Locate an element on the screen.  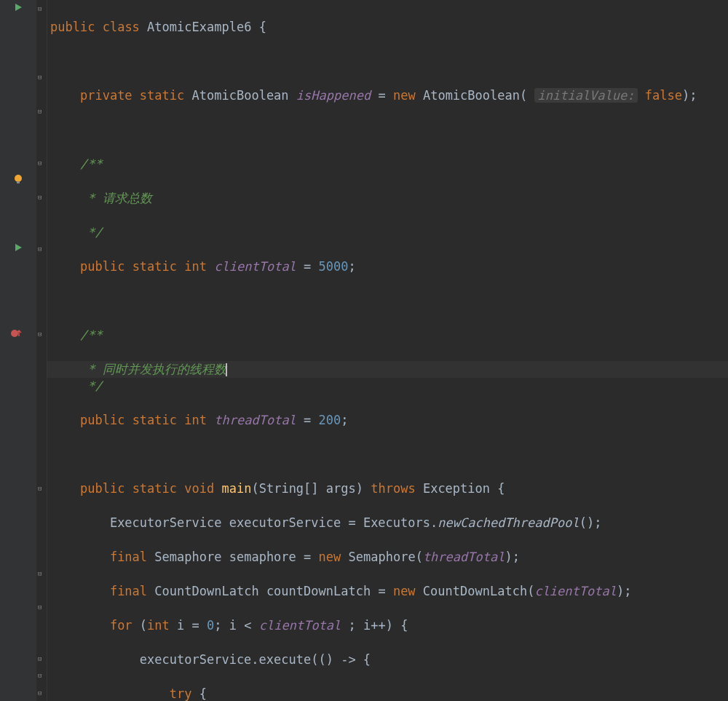
code-line: final CountDownLatch countDownLatch = ne… is located at coordinates (389, 592).